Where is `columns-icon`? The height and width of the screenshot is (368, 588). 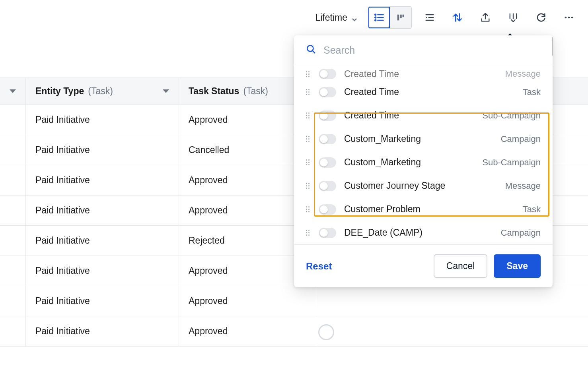
columns-icon is located at coordinates (513, 17).